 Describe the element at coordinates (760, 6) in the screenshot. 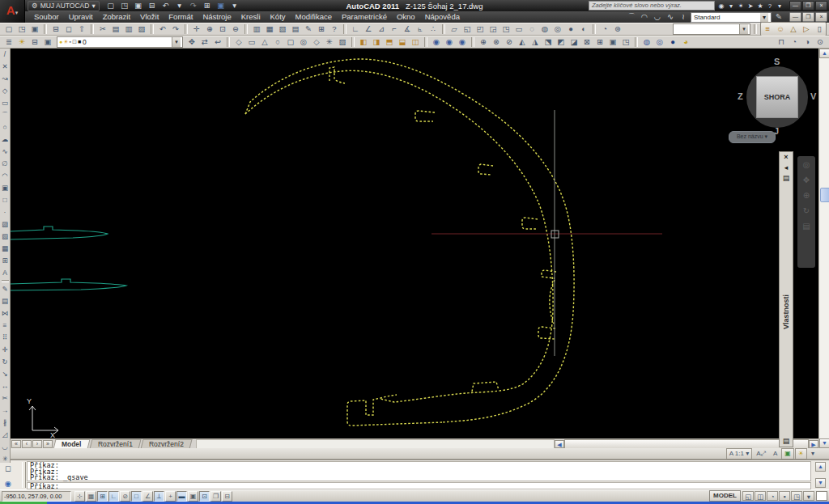

I see `favorites-icon: ★` at that location.